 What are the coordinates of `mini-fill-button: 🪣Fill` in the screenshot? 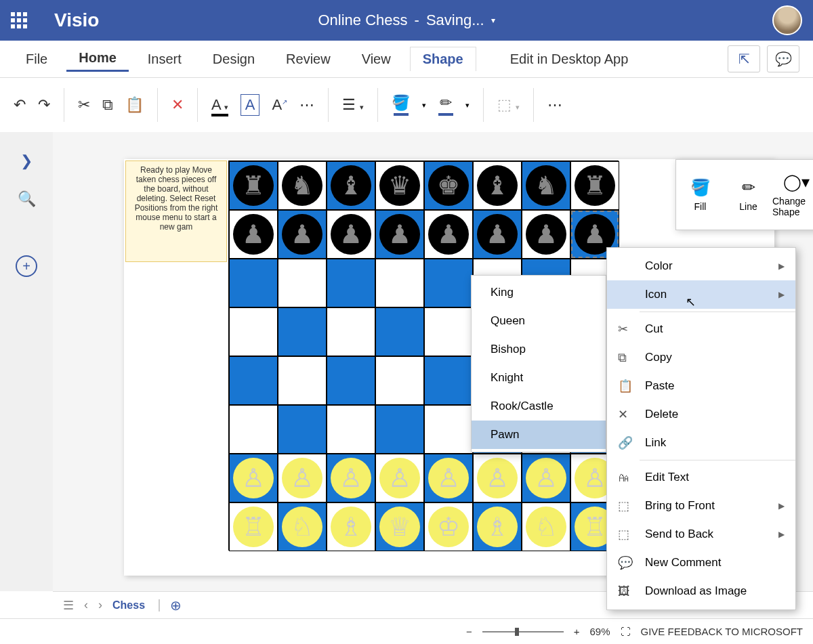 It's located at (701, 195).